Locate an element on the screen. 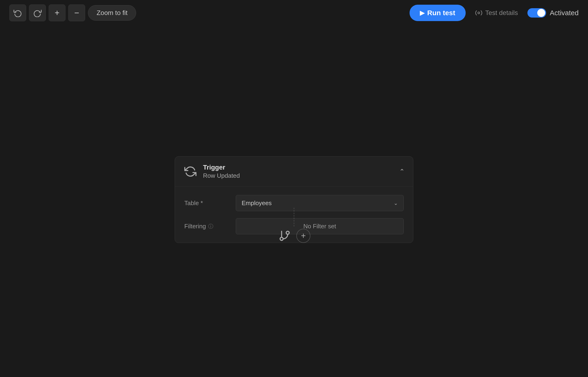 The width and height of the screenshot is (588, 377). activated-group: Activated is located at coordinates (553, 13).